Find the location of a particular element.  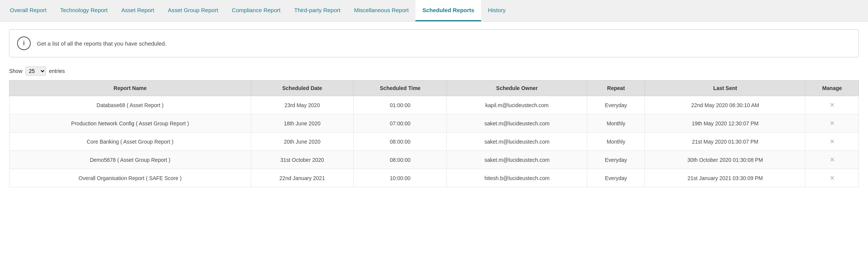

cell-report_name: Production Network Config ( Asset Group … is located at coordinates (131, 123).